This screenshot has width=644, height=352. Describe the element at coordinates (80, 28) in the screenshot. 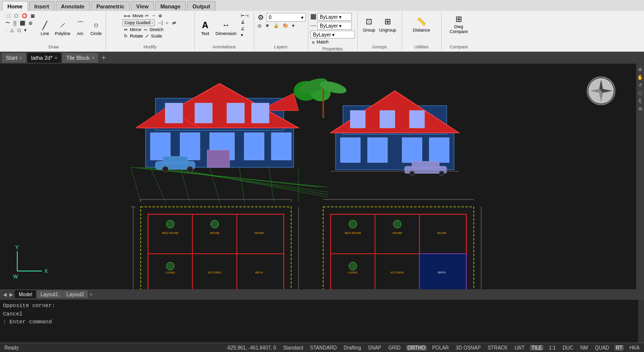

I see `arc-btn: ⌒ Arc` at that location.